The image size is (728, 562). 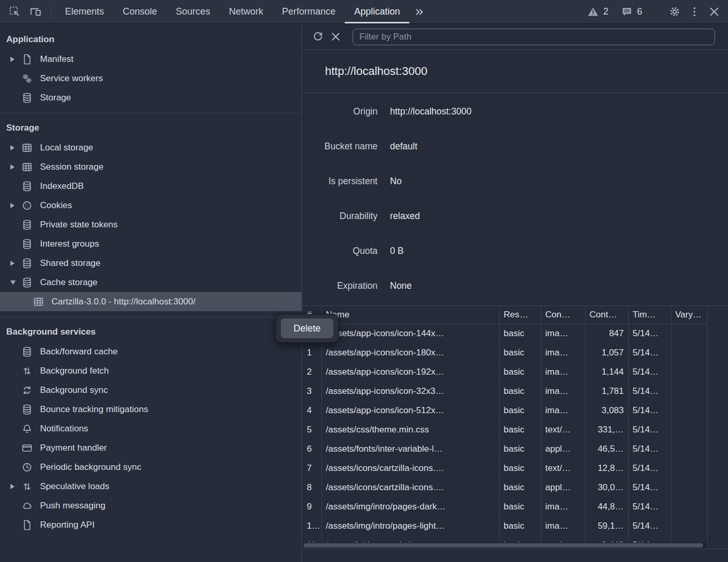 What do you see at coordinates (504, 391) in the screenshot?
I see `cache-entry-row: 3 /assets/app-icons/icon-32x3… basic ima…` at bounding box center [504, 391].